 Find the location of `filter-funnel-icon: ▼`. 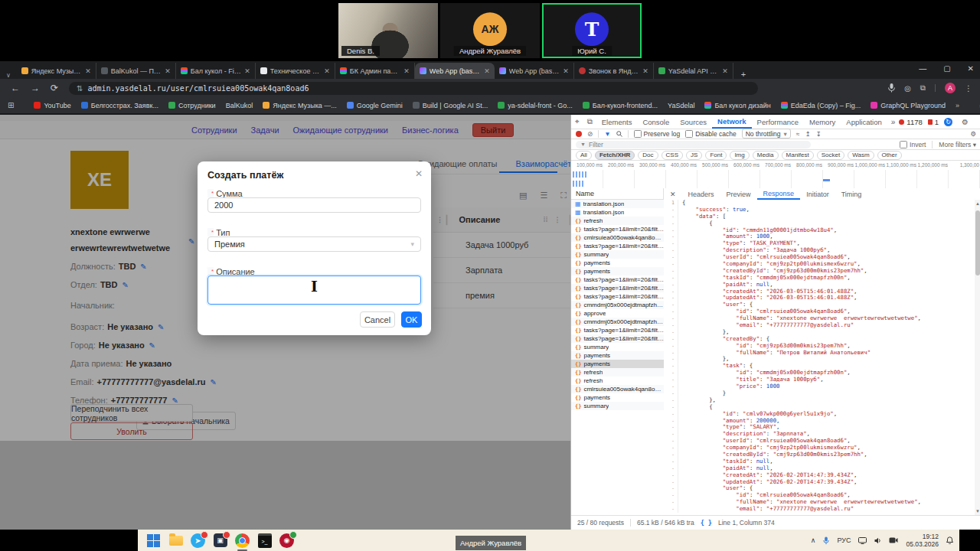

filter-funnel-icon: ▼ is located at coordinates (607, 134).